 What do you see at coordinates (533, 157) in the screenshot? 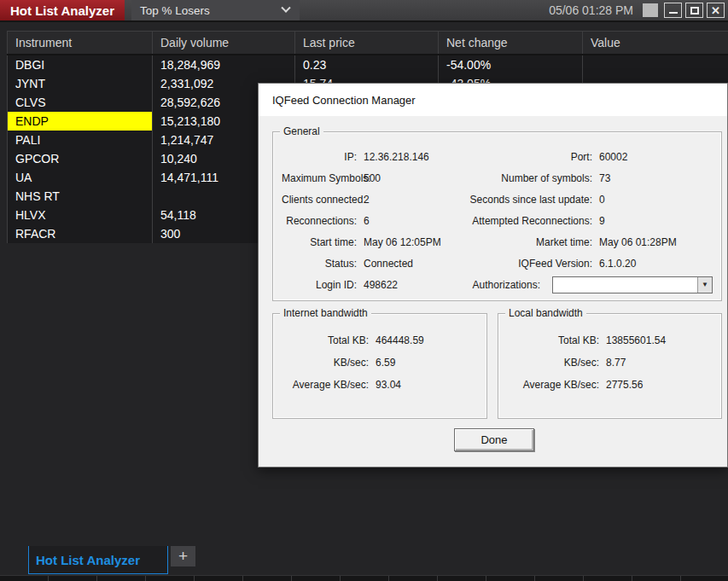
I see `field-label: Port:` at bounding box center [533, 157].